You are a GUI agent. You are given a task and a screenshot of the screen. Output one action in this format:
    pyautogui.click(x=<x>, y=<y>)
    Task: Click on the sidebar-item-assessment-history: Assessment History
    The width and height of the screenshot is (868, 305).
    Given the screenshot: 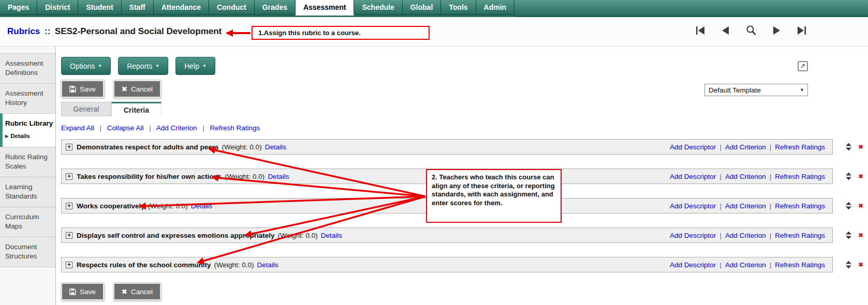 What is the action you would take?
    pyautogui.click(x=28, y=98)
    